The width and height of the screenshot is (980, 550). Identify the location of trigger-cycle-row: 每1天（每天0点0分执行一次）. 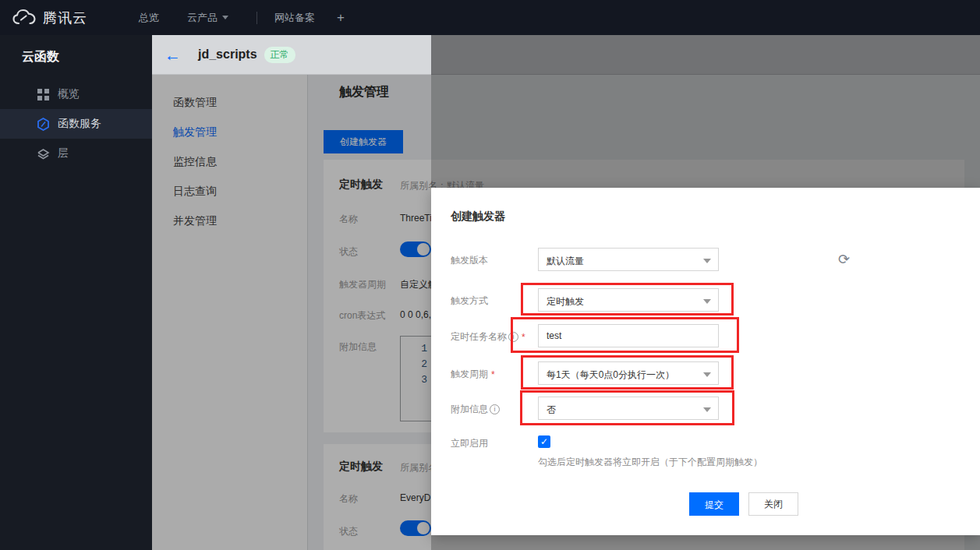
(628, 373).